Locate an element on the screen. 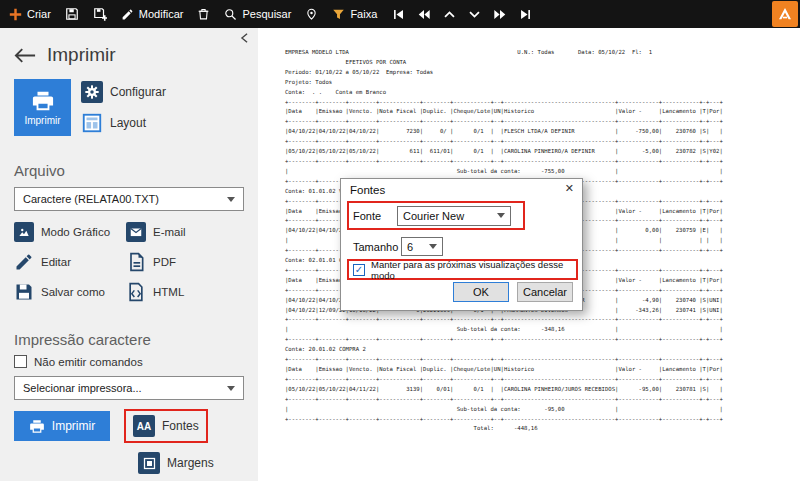  page-title: Imprimir is located at coordinates (82, 55).